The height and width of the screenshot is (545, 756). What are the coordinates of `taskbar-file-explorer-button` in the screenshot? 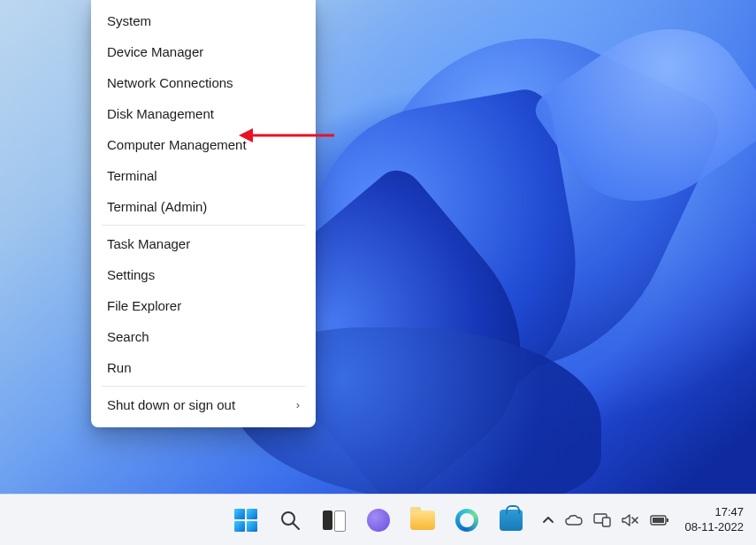 It's located at (423, 520).